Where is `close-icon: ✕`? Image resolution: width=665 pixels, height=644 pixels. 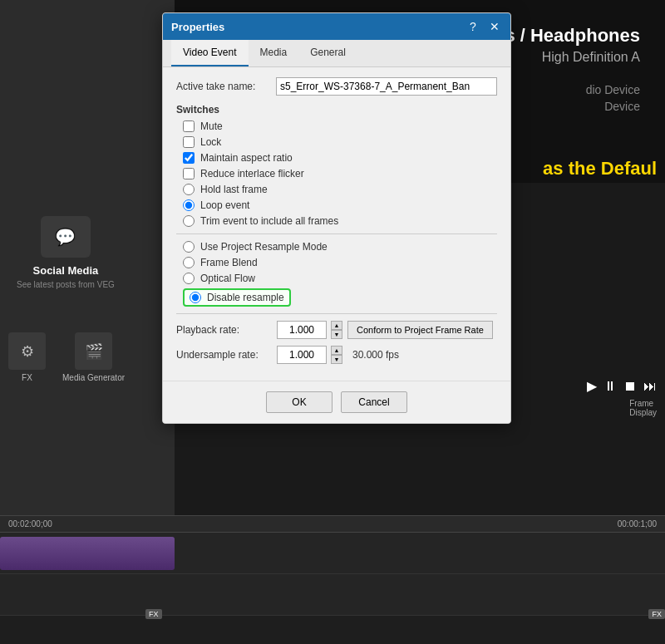
close-icon: ✕ is located at coordinates (495, 27).